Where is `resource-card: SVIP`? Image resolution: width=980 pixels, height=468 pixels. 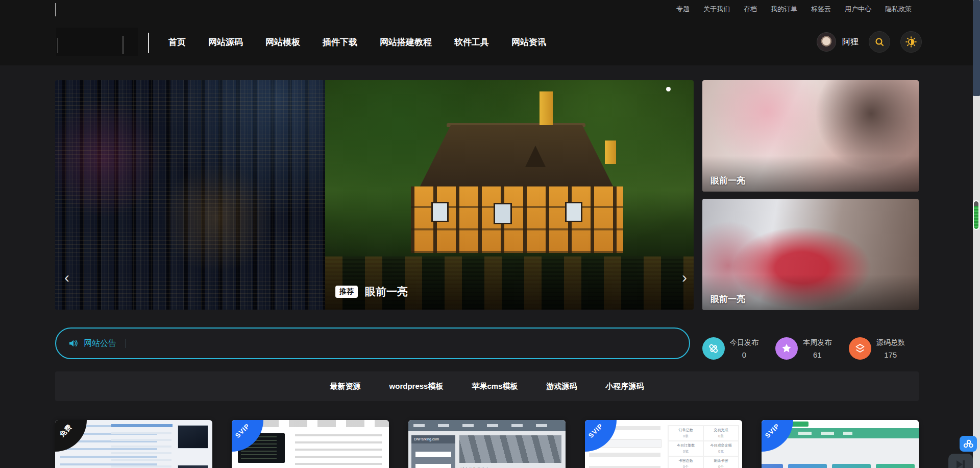 resource-card: SVIP is located at coordinates (310, 444).